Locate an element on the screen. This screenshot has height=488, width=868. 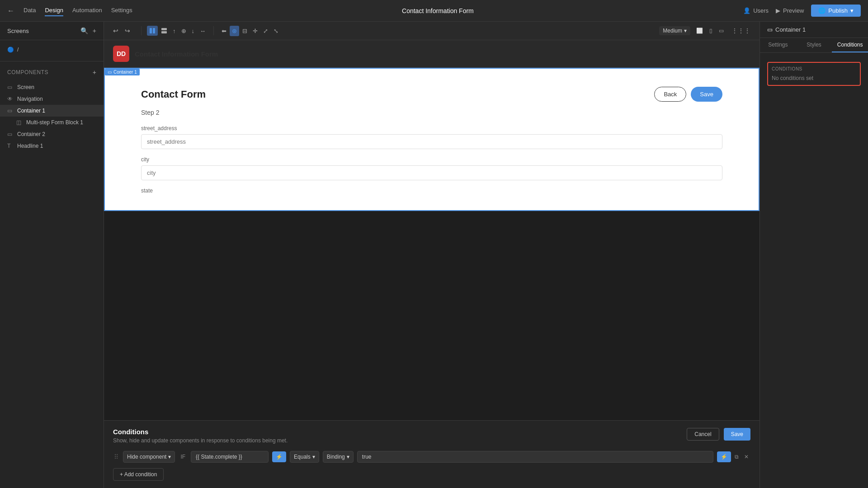
view-icons-group: ⬜ ▯ ▭ is located at coordinates (710, 31).